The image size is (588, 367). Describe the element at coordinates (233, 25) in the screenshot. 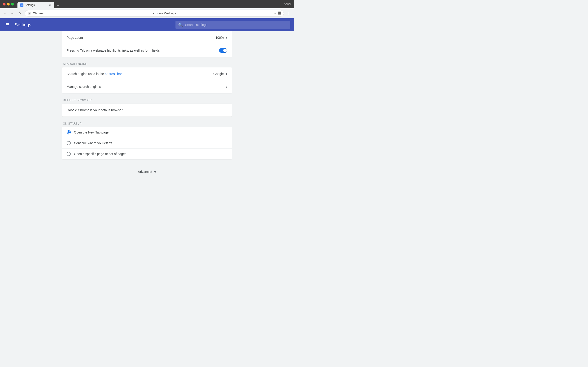

I see `search-bar: 🔍` at that location.